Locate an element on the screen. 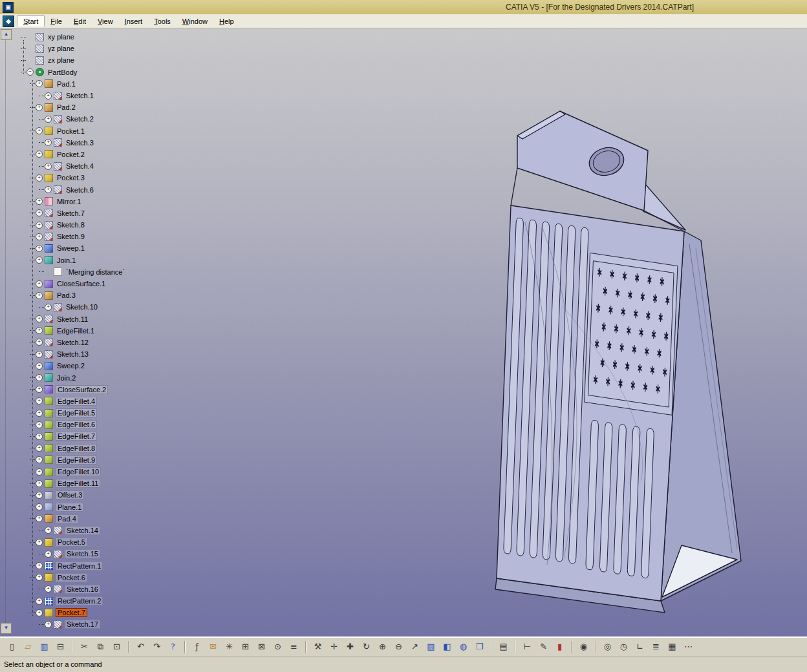 This screenshot has height=672, width=807. tree-item: +Sweep.2 is located at coordinates (78, 366).